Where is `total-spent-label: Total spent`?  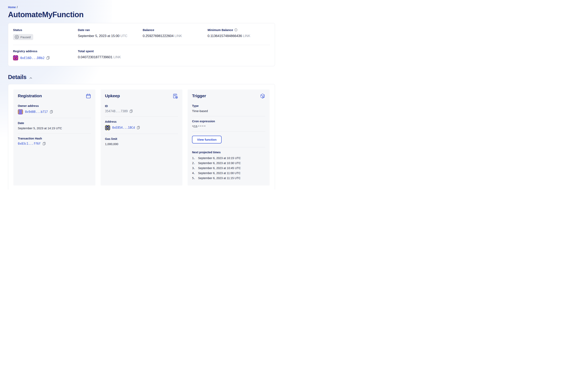
total-spent-label: Total spent is located at coordinates (109, 51).